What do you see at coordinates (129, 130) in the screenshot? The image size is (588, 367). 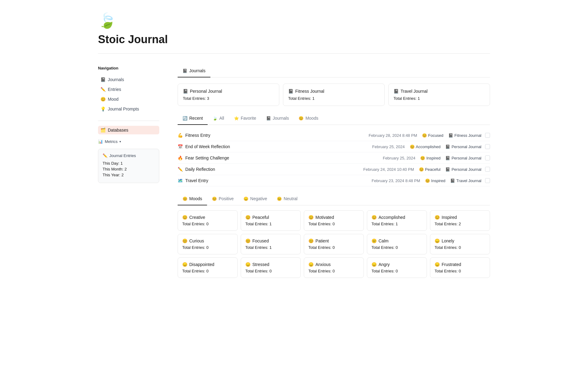 I see `sidebar-item-databases: 🗂️ Databases` at bounding box center [129, 130].